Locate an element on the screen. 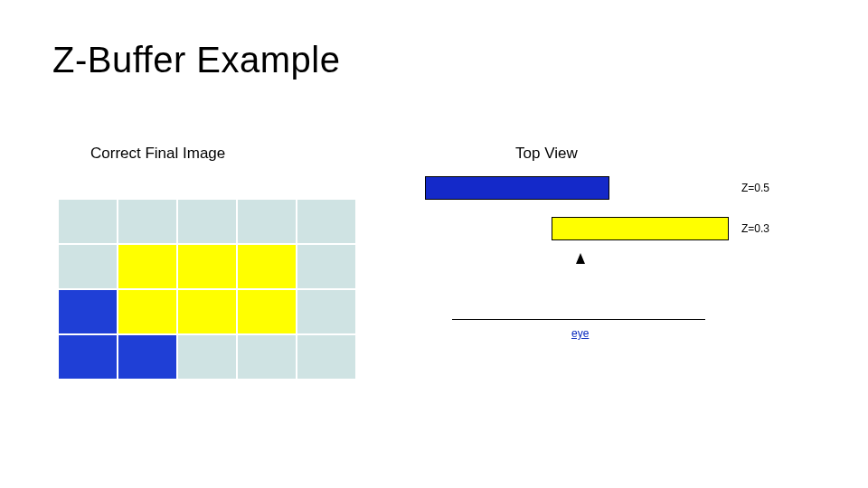  top-view-bar-yellow is located at coordinates (640, 229).